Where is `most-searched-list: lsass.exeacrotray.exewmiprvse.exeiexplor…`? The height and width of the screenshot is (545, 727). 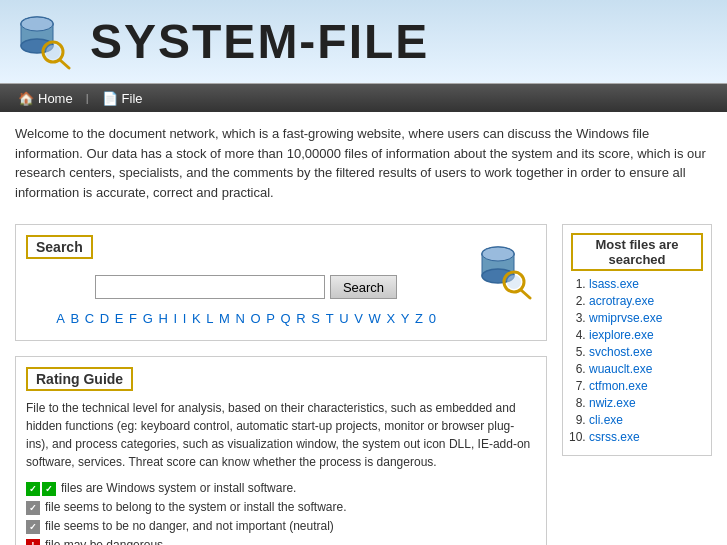
most-searched-list: lsass.exeacrotray.exewmiprvse.exeiexplor… is located at coordinates (637, 360).